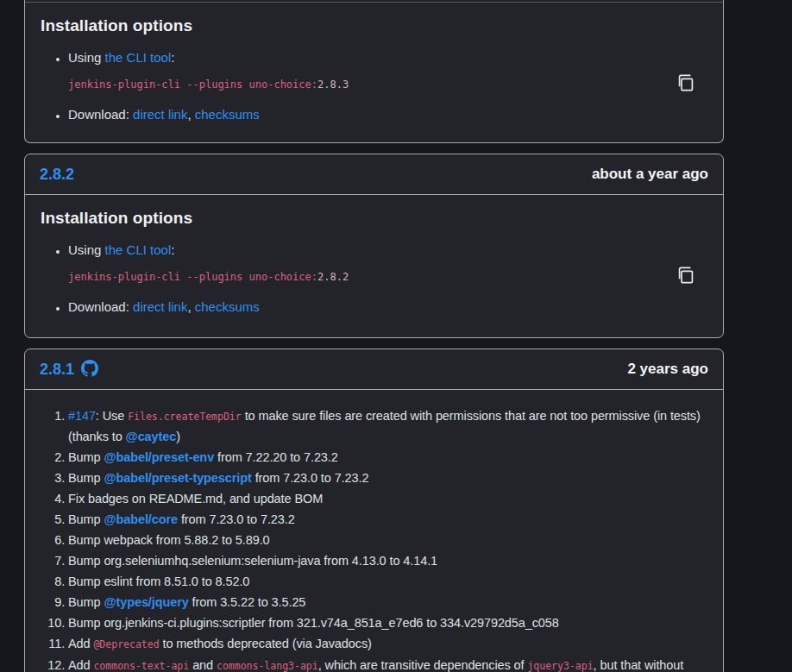 This screenshot has height=672, width=792. I want to click on release-note-item: Bump webpack from 5.88.2 to 5.89.0, so click(389, 540).